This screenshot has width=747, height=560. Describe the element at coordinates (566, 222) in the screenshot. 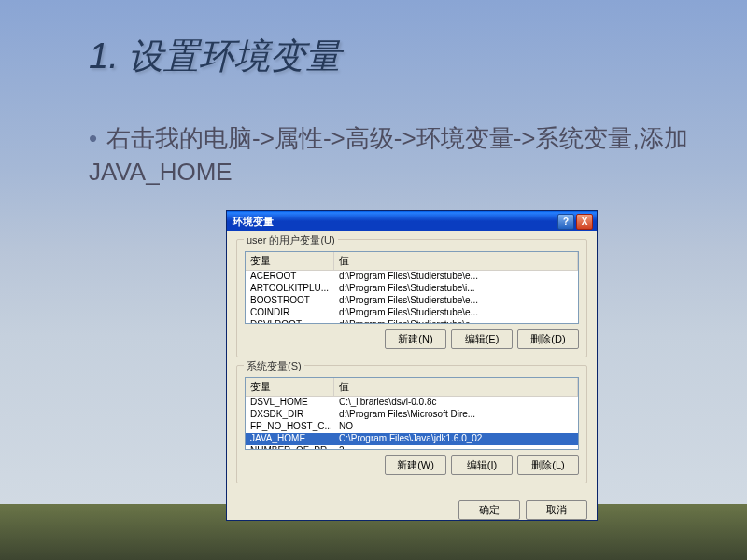

I see `help-button: ?` at that location.